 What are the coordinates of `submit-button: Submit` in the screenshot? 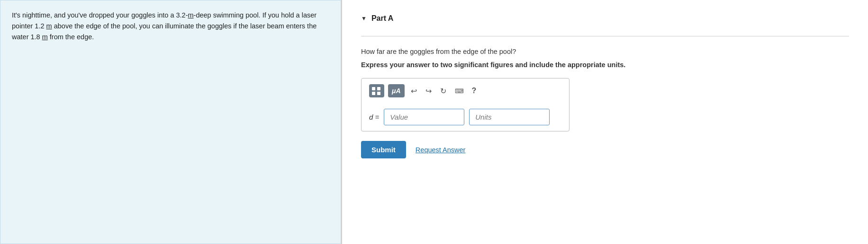 It's located at (384, 149).